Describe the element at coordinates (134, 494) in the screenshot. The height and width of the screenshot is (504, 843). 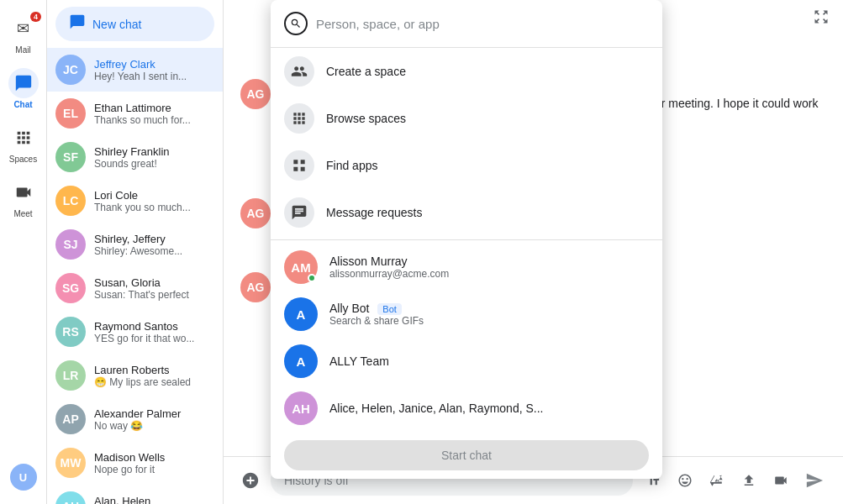
I see `chat-list-item: AH Alan, Helen Helen: Sure!` at that location.